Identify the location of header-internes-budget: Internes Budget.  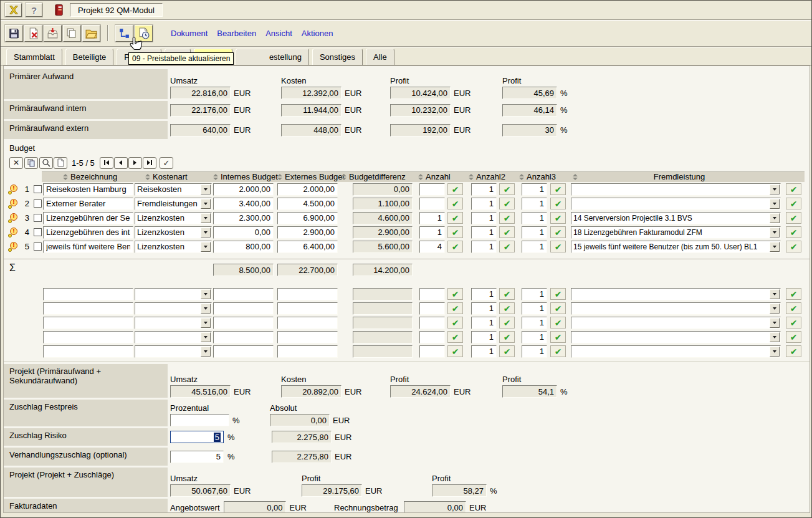
(246, 177).